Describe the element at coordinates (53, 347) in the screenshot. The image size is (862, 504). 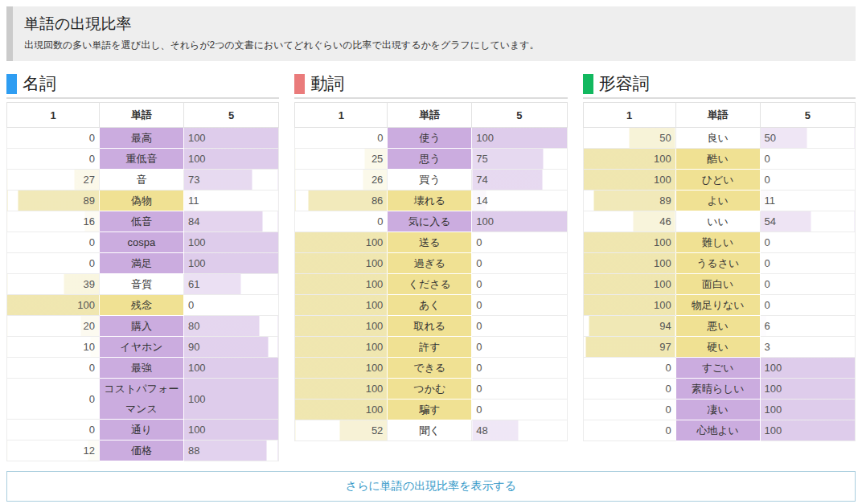
I see `ratio-value-left: 10` at that location.